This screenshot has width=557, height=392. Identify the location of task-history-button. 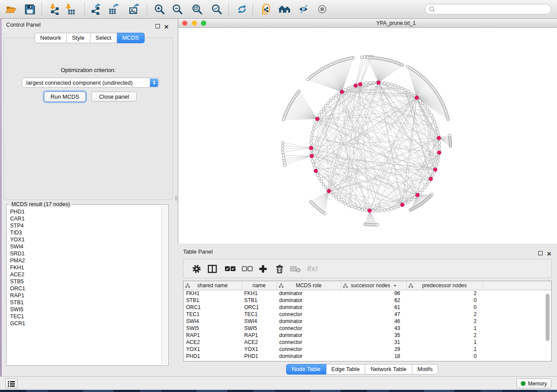
(11, 383).